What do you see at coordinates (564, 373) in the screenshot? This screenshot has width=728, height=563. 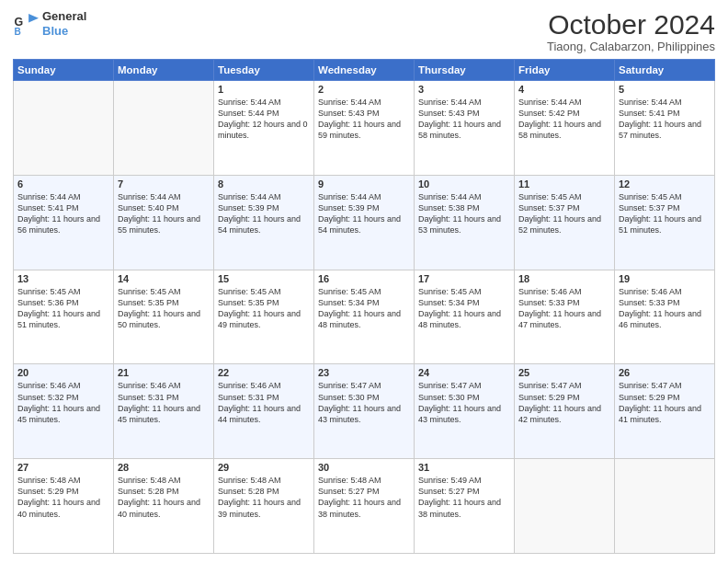 I see `day-number: 25` at bounding box center [564, 373].